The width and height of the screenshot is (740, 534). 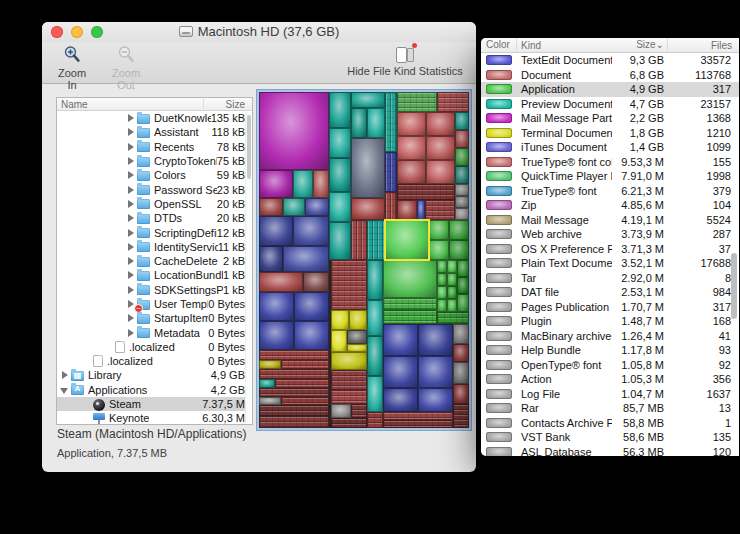 I want to click on stats-row: iTunes Document1,4 GB1099, so click(x=610, y=148).